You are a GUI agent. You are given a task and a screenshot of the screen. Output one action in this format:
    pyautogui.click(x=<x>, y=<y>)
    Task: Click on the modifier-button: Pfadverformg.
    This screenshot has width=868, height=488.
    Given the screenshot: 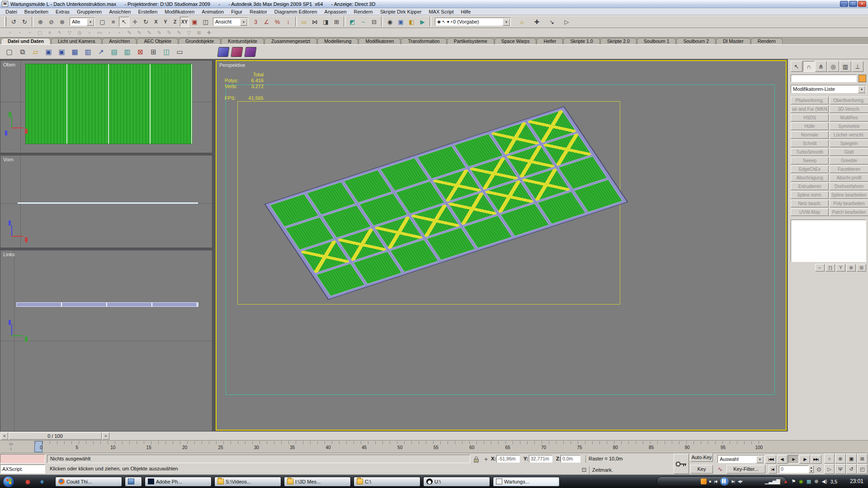 What is the action you would take?
    pyautogui.click(x=810, y=100)
    